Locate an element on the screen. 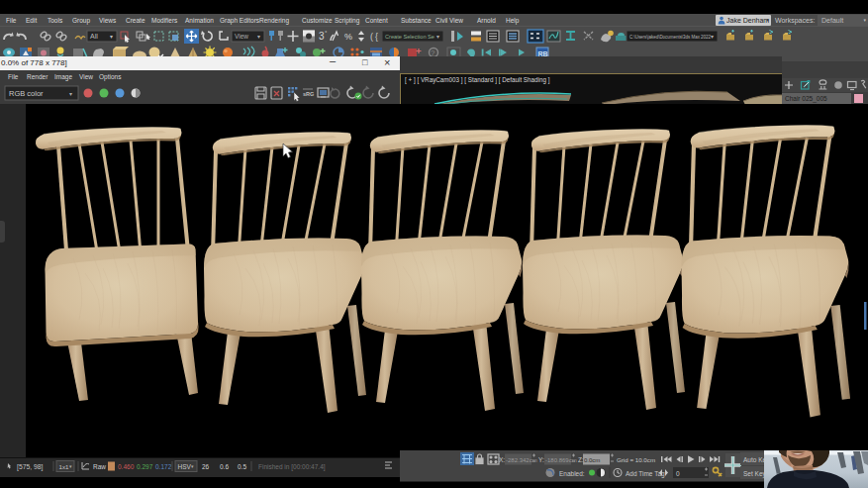  svg-text: Grid = 10.0cm is located at coordinates (635, 459).